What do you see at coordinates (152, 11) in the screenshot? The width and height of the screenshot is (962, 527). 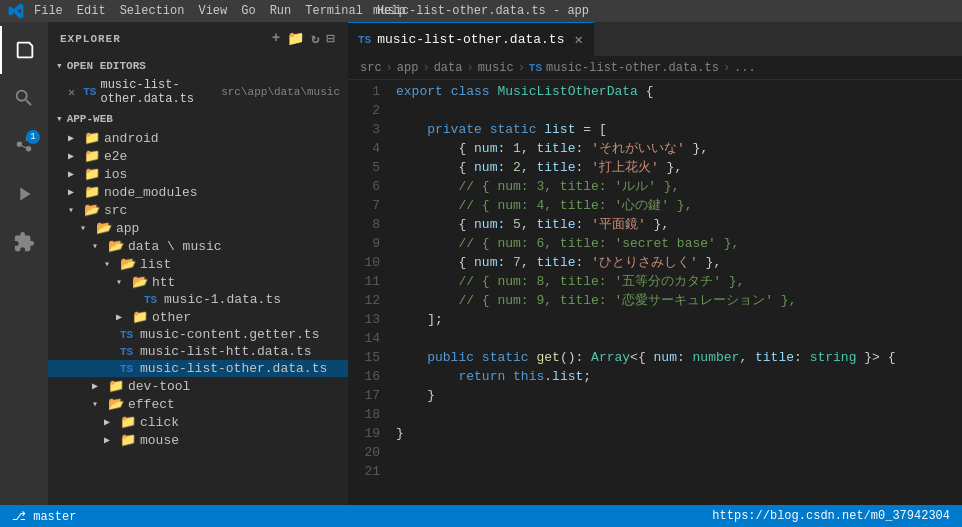 I see `menu-selection: Selection` at bounding box center [152, 11].